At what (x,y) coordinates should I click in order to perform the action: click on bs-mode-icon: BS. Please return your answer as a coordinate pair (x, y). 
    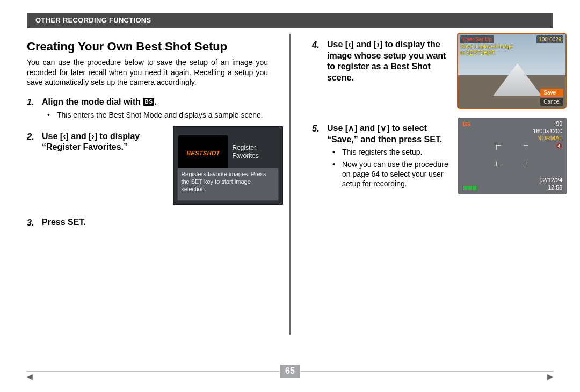
    Looking at the image, I should click on (148, 102).